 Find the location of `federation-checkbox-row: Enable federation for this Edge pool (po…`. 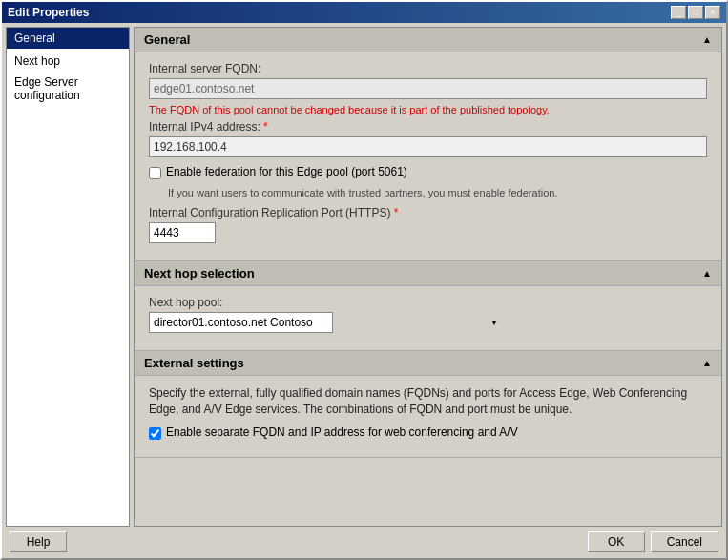

federation-checkbox-row: Enable federation for this Edge pool (po… is located at coordinates (427, 172).